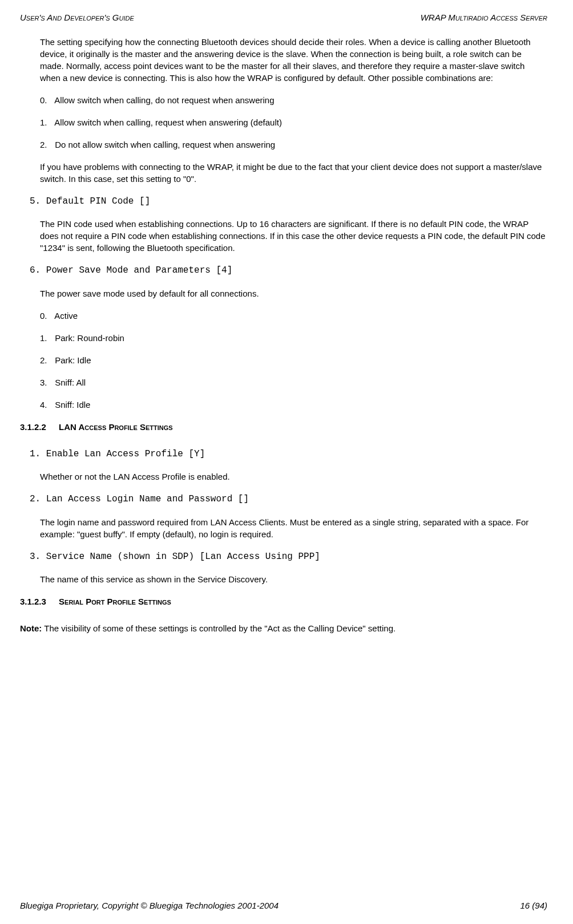 This screenshot has height=924, width=573. I want to click on section-title: LAN Access Profile Settings, so click(116, 427).